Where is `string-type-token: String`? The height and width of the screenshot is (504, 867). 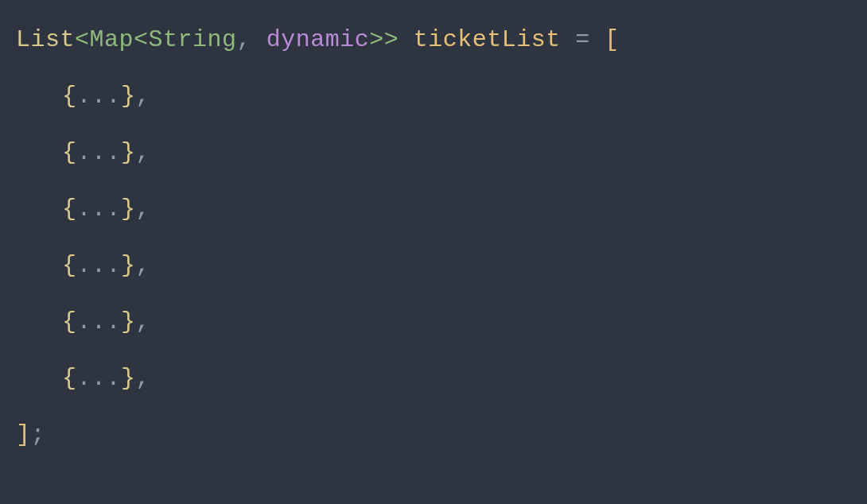
string-type-token: String is located at coordinates (192, 40).